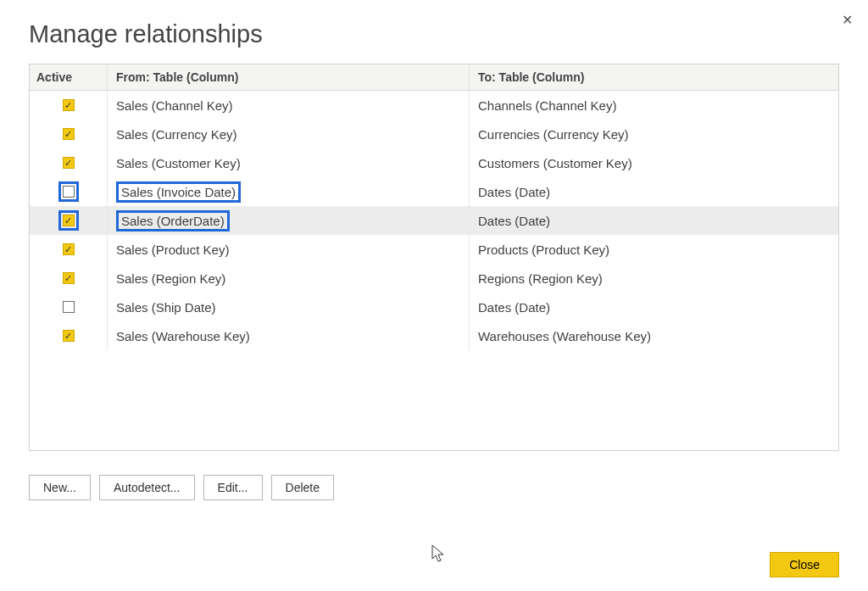 The image size is (868, 591). What do you see at coordinates (654, 163) in the screenshot?
I see `cell-to: Customers (Customer Key)` at bounding box center [654, 163].